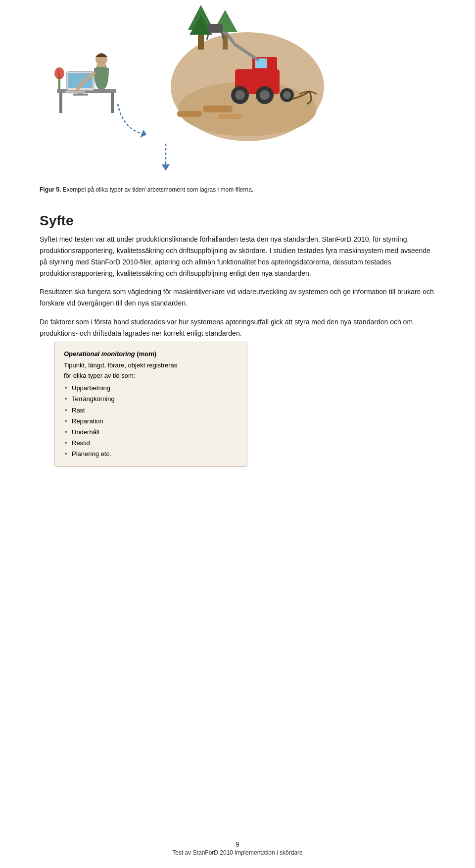 The image size is (475, 868). Describe the element at coordinates (238, 328) in the screenshot. I see `paragraph-3: De faktorer som i första hand studerades…` at that location.